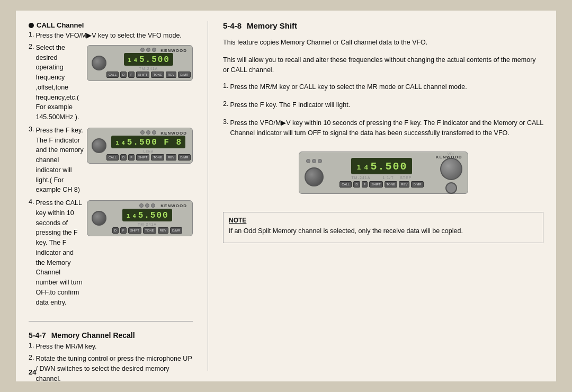 This screenshot has width=572, height=392. What do you see at coordinates (381, 166) in the screenshot?
I see `display-large: ₁₄5.500` at bounding box center [381, 166].